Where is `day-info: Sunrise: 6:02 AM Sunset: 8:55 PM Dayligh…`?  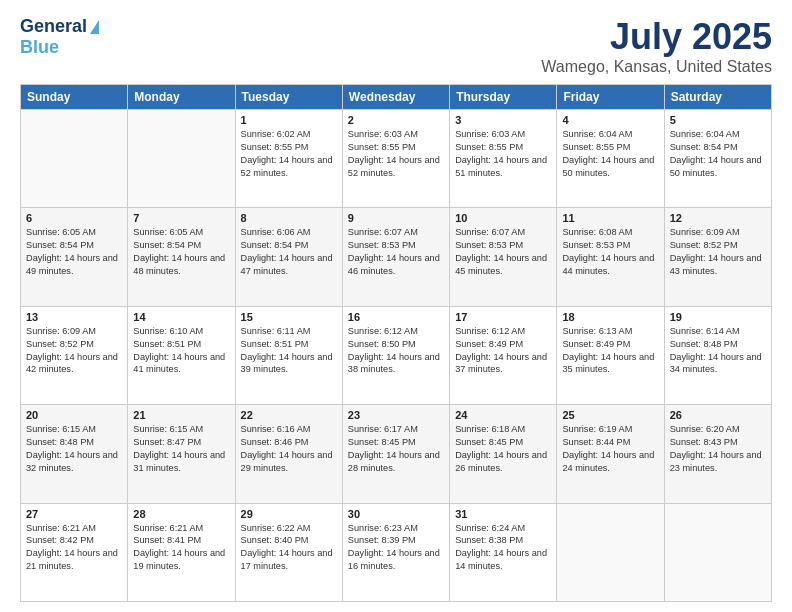
day-info: Sunrise: 6:02 AM Sunset: 8:55 PM Dayligh… is located at coordinates (289, 154).